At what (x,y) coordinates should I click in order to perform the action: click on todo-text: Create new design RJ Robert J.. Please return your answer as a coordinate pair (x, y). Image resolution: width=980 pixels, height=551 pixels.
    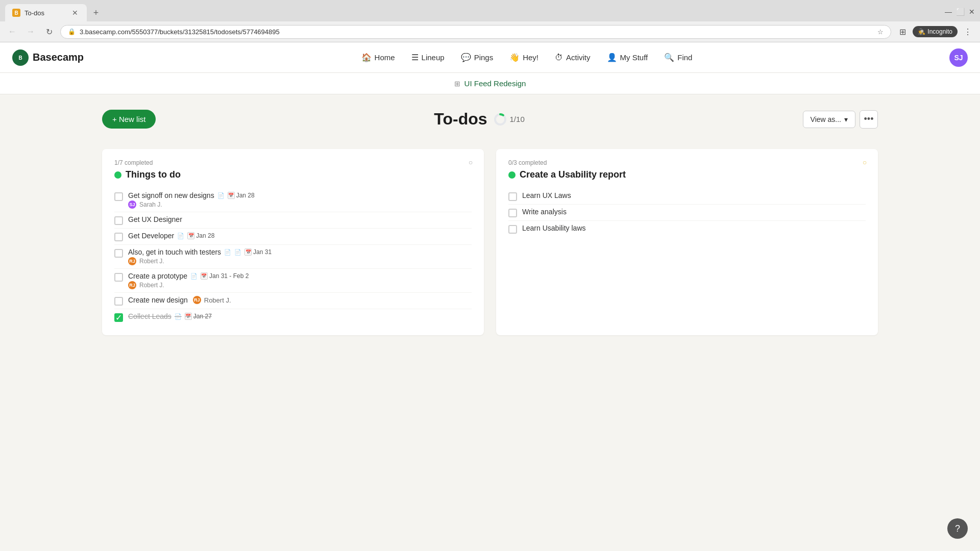
    Looking at the image, I should click on (300, 300).